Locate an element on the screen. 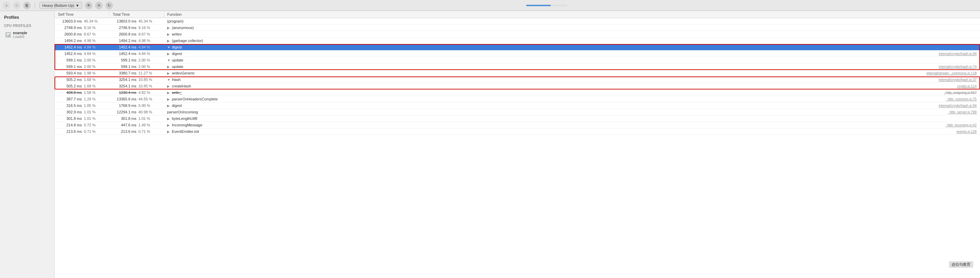 This screenshot has height=278, width=980. function-label: IncomingMessage is located at coordinates (187, 125).